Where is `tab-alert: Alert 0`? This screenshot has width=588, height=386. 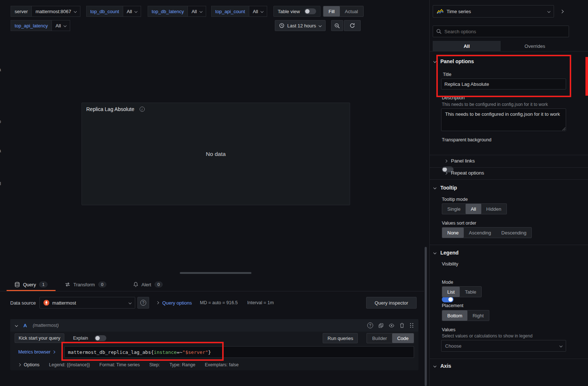
tab-alert: Alert 0 is located at coordinates (148, 285).